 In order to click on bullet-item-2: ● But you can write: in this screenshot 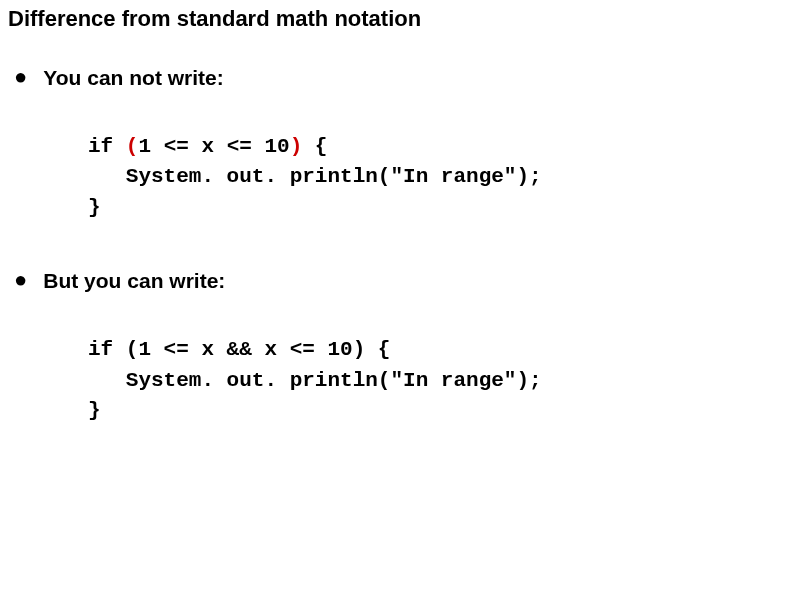, I will do `click(397, 281)`.